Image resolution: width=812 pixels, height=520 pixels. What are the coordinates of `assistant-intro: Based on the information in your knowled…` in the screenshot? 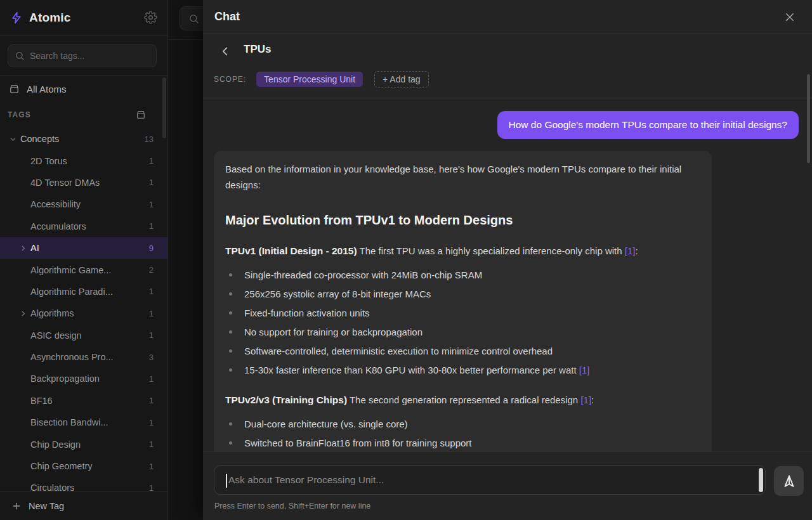 It's located at (463, 177).